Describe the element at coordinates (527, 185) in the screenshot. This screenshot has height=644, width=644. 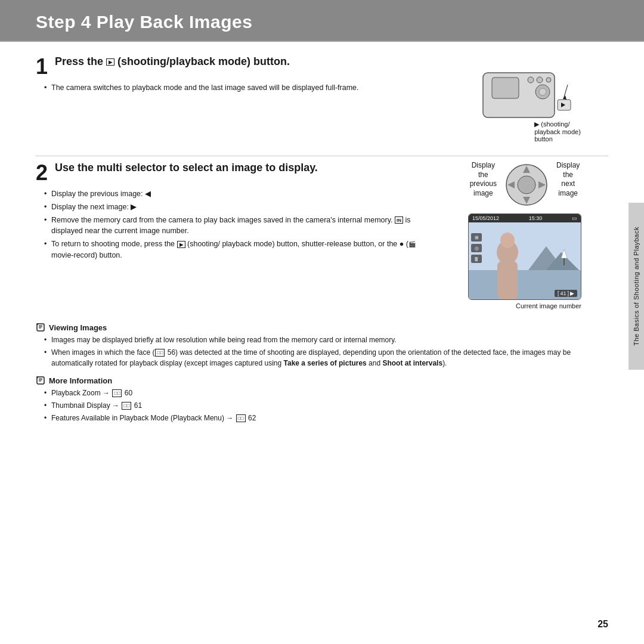
I see `multi-selector-svg` at that location.